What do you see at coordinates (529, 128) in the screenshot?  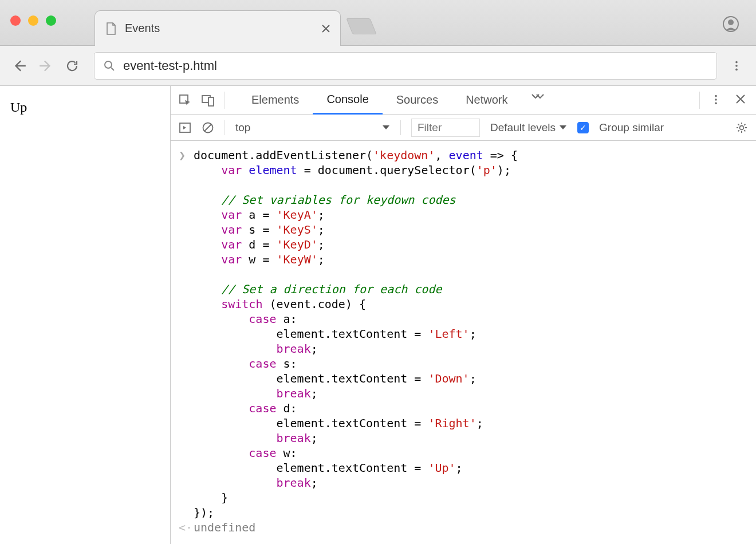 I see `log-levels-select: Default levels` at bounding box center [529, 128].